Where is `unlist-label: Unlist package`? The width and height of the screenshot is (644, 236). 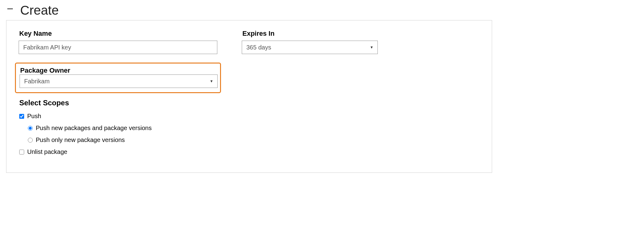 unlist-label: Unlist package is located at coordinates (47, 152).